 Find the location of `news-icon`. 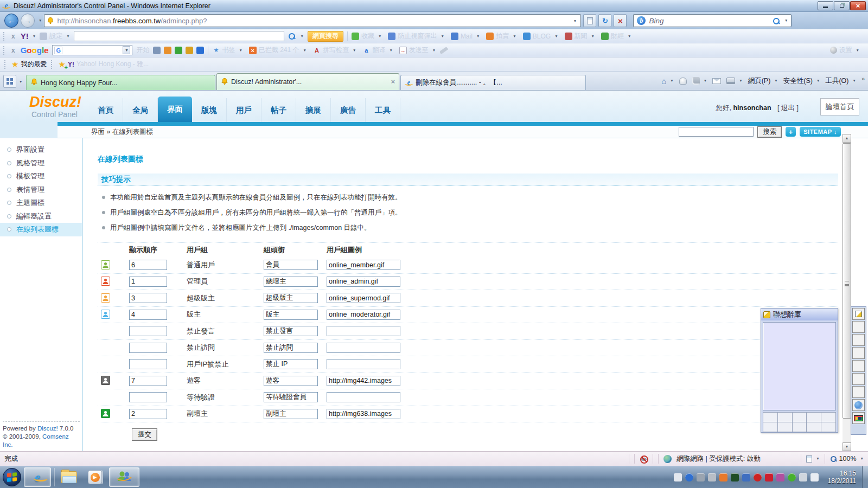

news-icon is located at coordinates (157, 50).